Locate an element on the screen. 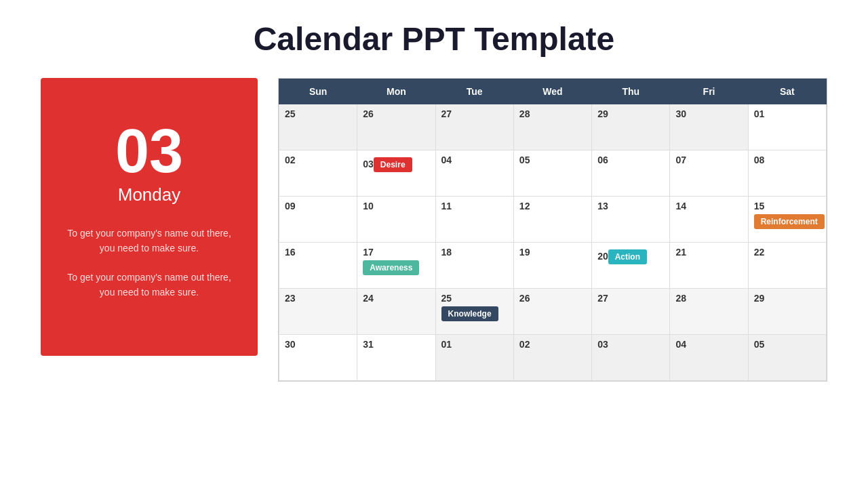 The image size is (868, 488). calendar-cell-5-5: 04 is located at coordinates (709, 358).